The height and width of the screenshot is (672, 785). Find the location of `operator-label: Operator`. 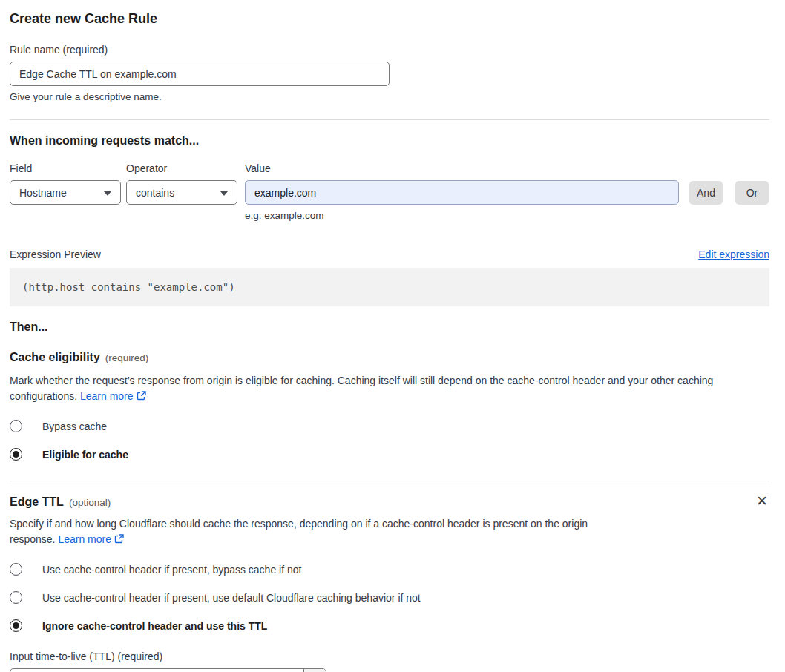

operator-label: Operator is located at coordinates (185, 168).